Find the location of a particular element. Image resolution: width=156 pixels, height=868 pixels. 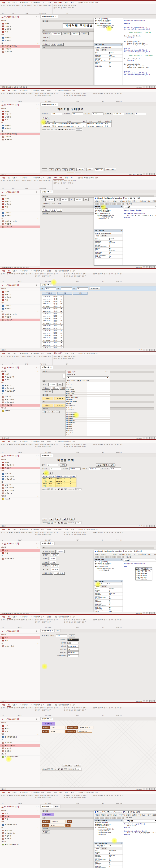

ribbon-tab: 정렬 is located at coordinates (67, 353).